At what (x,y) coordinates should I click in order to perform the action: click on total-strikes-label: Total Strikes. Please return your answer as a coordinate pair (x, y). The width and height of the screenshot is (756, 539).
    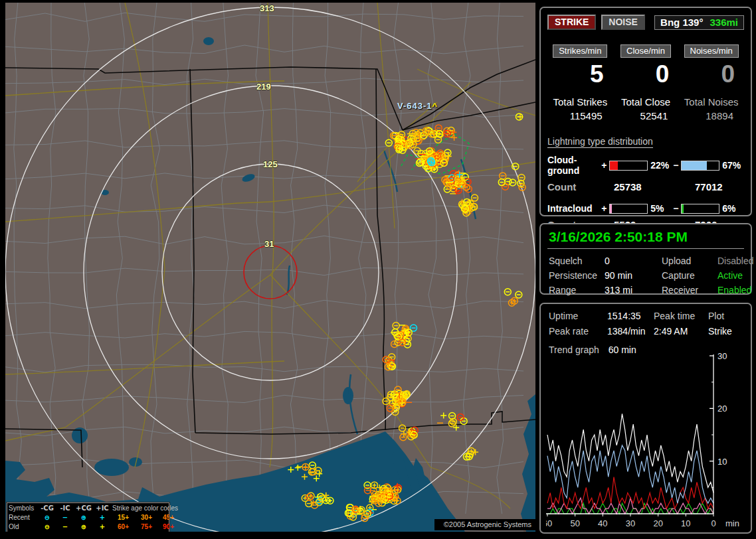
    Looking at the image, I should click on (581, 102).